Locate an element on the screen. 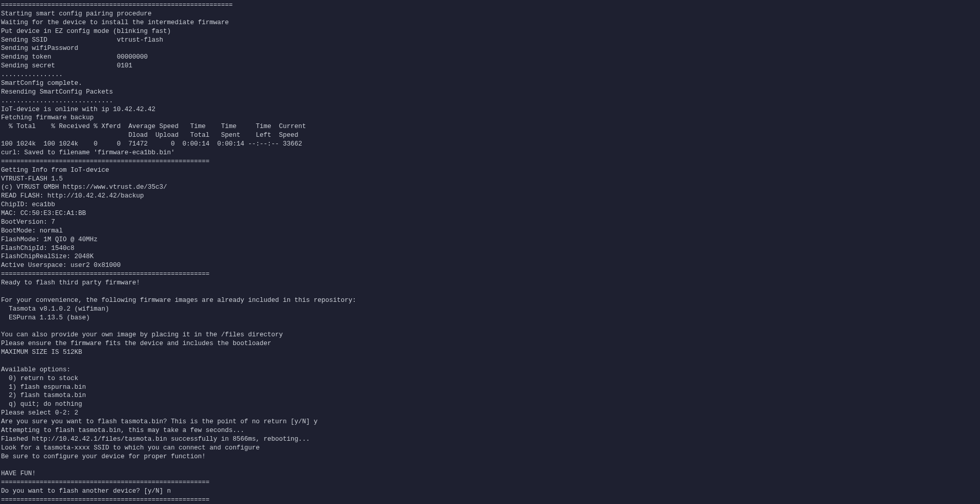 Image resolution: width=980 pixels, height=504 pixels. terminal-line: Fetching firmware backup is located at coordinates (490, 118).